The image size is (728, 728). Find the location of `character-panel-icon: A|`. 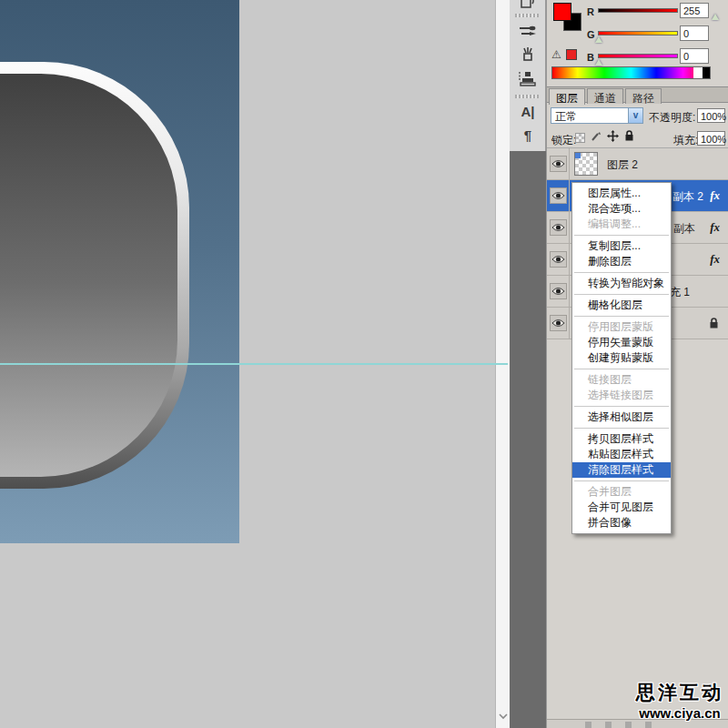

character-panel-icon: A| is located at coordinates (528, 111).